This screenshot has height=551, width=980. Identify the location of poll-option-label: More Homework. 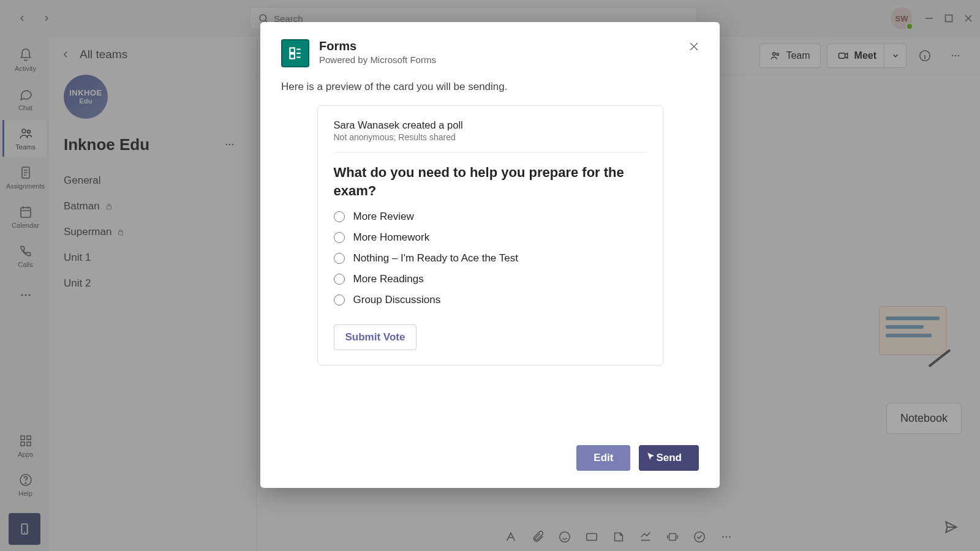
(392, 238).